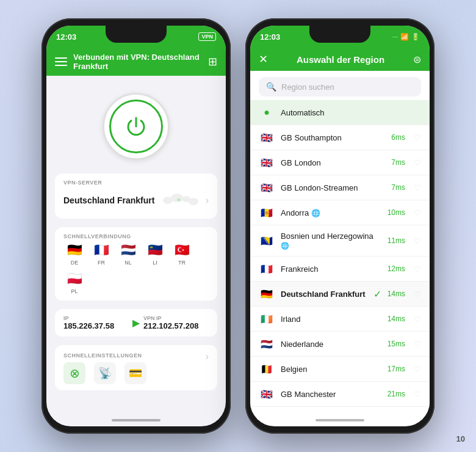  Describe the element at coordinates (397, 241) in the screenshot. I see `bosnien-ms: 11ms` at that location.